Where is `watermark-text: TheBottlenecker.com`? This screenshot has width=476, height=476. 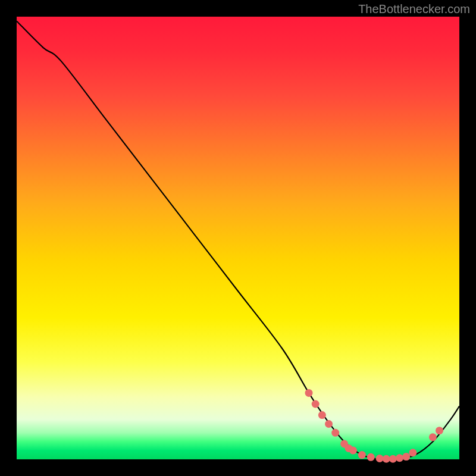 watermark-text: TheBottlenecker.com is located at coordinates (414, 10).